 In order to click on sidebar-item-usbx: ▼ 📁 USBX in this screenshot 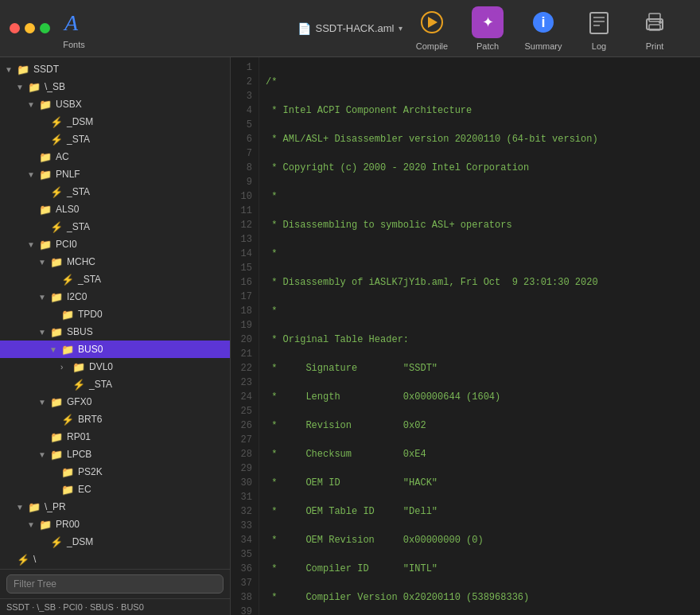, I will do `click(115, 104)`.